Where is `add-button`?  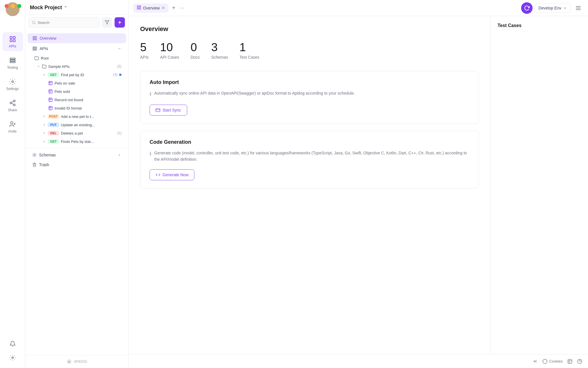
add-button is located at coordinates (120, 22).